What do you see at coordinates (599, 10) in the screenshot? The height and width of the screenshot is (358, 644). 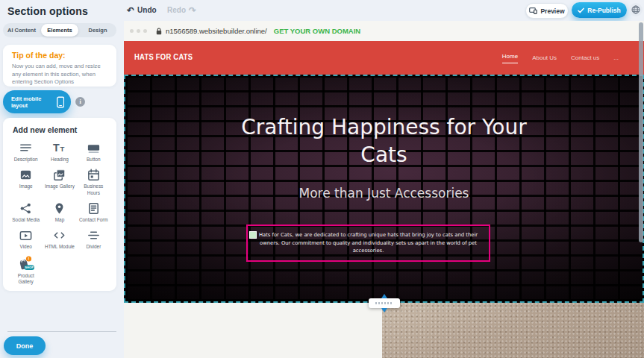 I see `republish-button: Re-Publish` at bounding box center [599, 10].